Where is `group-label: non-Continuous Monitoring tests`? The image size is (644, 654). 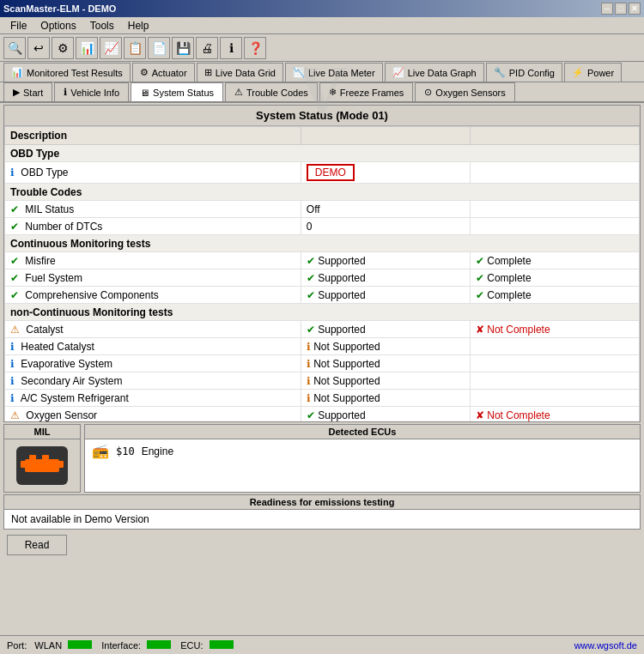 group-label: non-Continuous Monitoring tests is located at coordinates (91, 312).